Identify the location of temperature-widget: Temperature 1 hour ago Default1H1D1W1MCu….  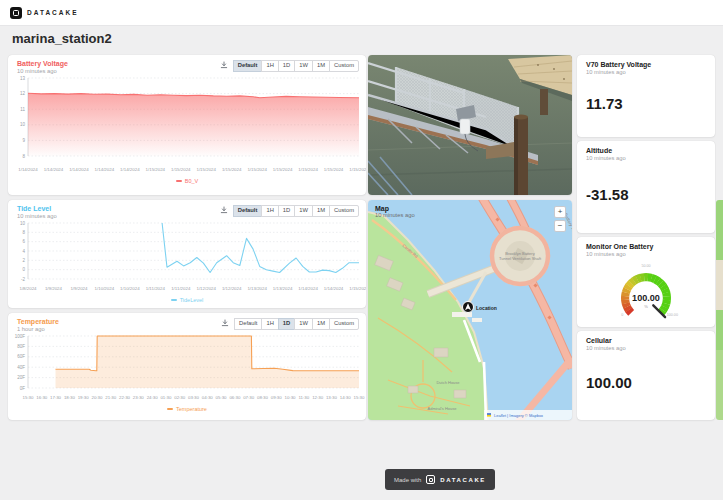
(187, 366).